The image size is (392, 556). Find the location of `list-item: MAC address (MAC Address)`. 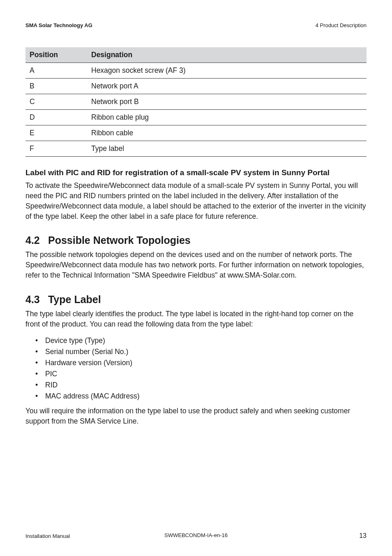

list-item: MAC address (MAC Address) is located at coordinates (196, 396).